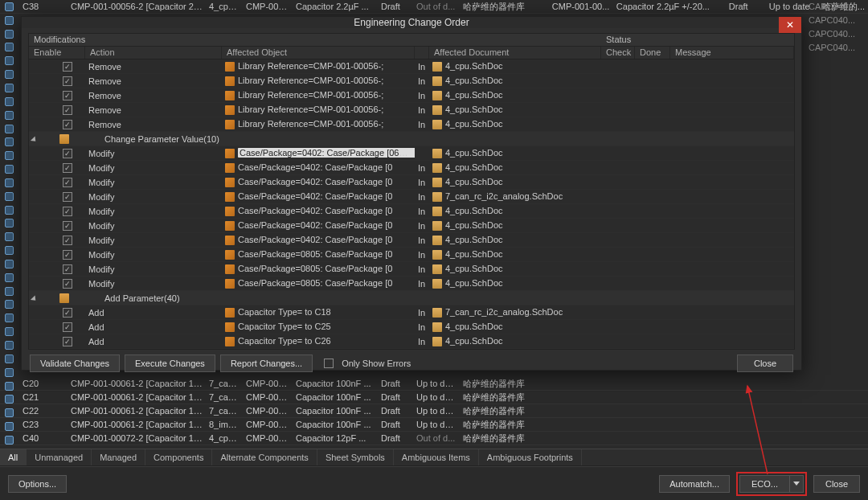 This screenshot has width=868, height=500. I want to click on col-check: Check, so click(618, 53).